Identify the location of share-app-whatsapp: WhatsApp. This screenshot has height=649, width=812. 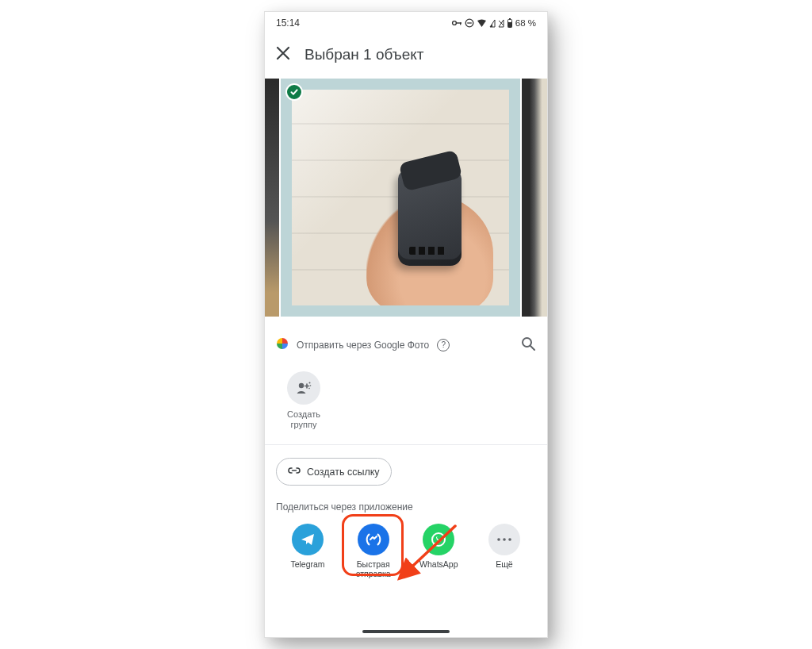
(439, 551).